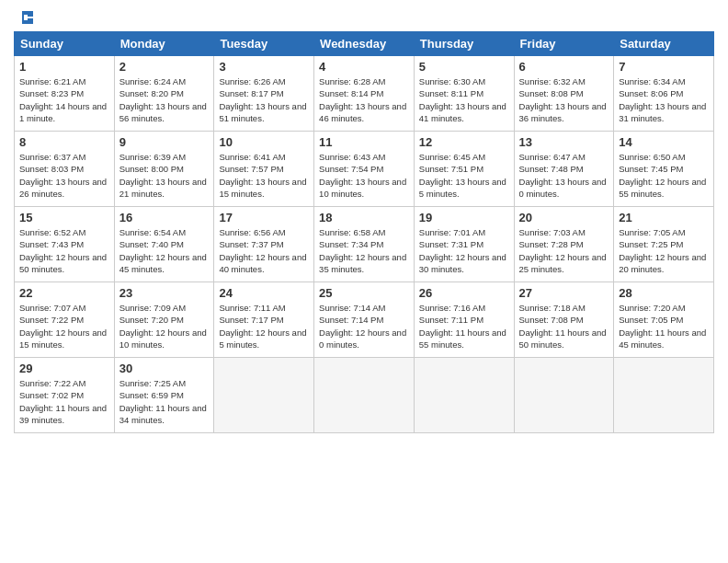  I want to click on day-info: Sunrise: 7:07 AMSunset: 7:22 PMDaylight:…, so click(64, 326).